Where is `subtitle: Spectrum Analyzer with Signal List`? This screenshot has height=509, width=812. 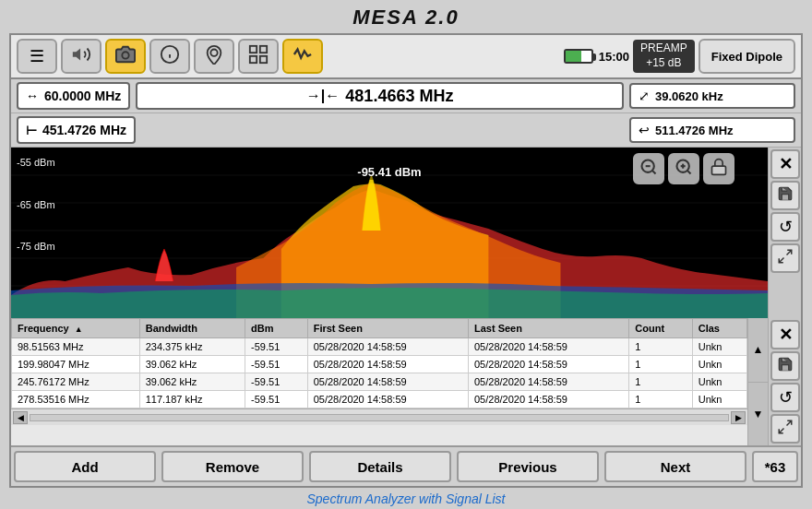 subtitle: Spectrum Analyzer with Signal List is located at coordinates (406, 498).